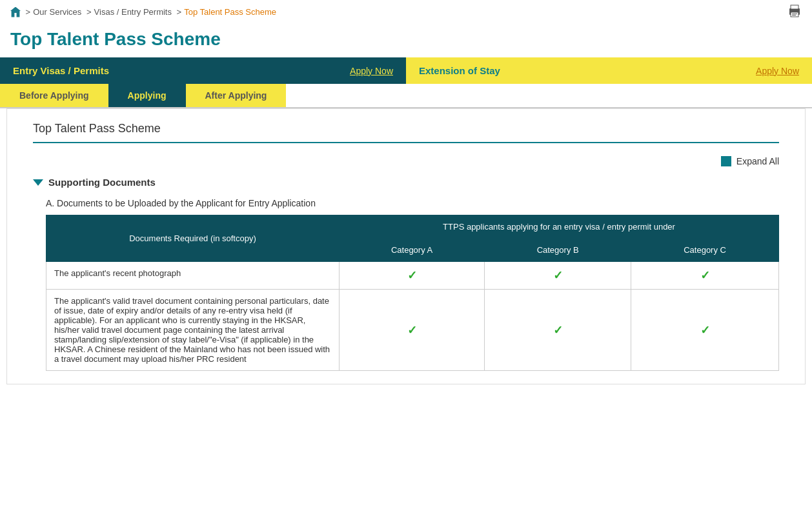  Describe the element at coordinates (726, 161) in the screenshot. I see `expand-icon` at that location.